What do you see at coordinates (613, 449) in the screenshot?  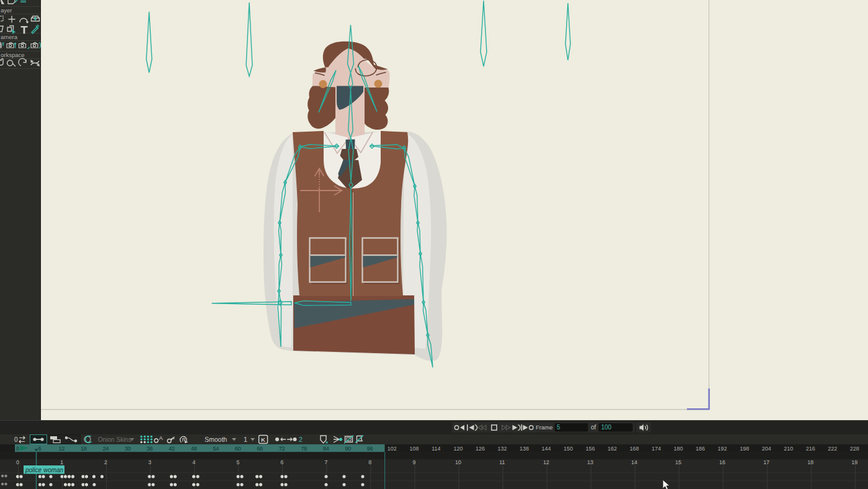 I see `svg-text: 162` at bounding box center [613, 449].